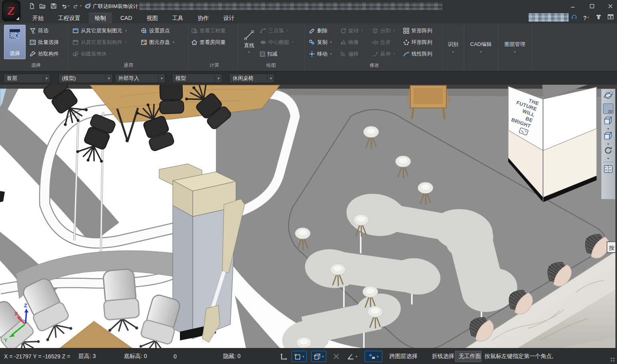 The image size is (617, 364). Describe the element at coordinates (69, 18) in the screenshot. I see `tab-project-settings: 工程设置` at that location.